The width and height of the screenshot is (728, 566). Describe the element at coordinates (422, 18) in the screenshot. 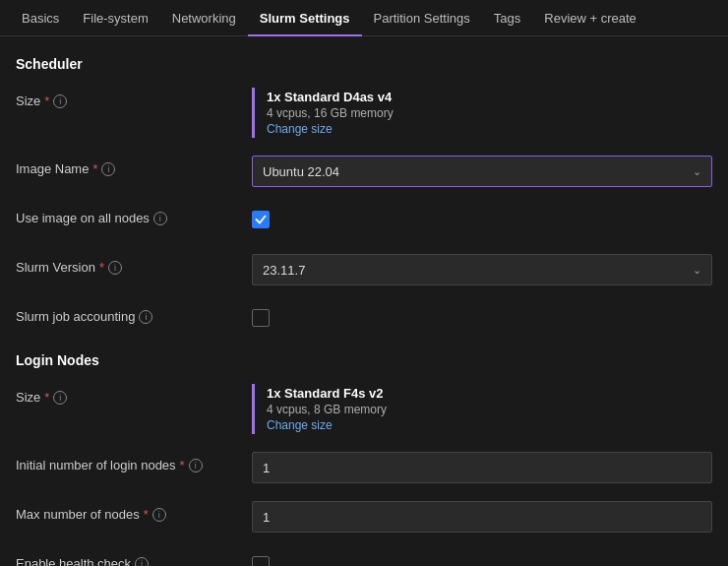

I see `tab-partition: Partition Settings` at that location.